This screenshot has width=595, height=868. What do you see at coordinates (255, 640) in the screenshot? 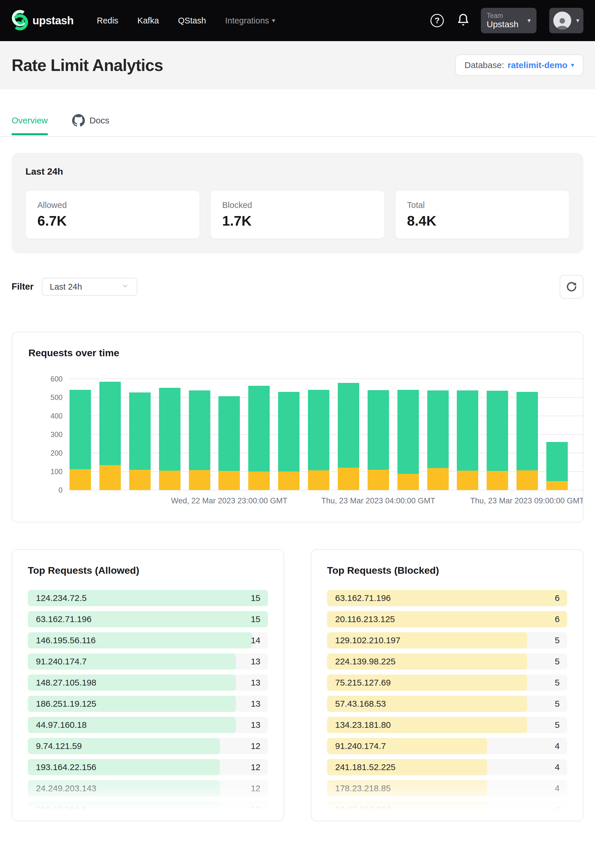
I see `row-count: 14` at bounding box center [255, 640].